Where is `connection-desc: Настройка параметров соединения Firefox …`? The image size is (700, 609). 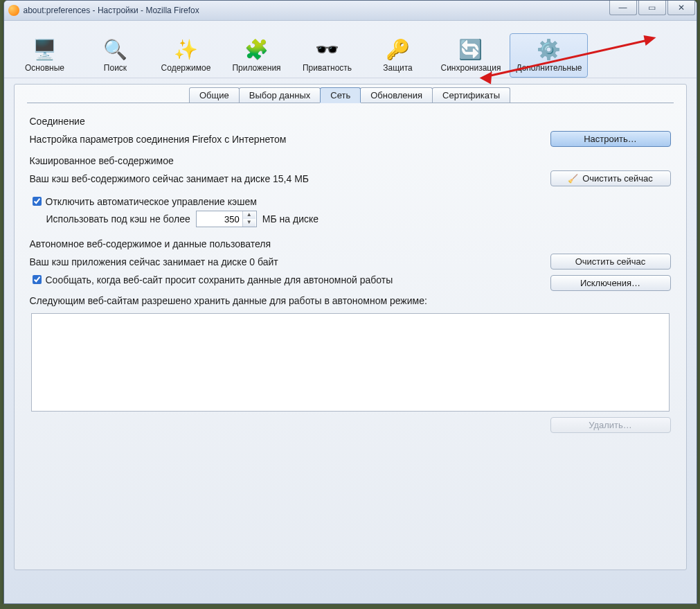
connection-desc: Настройка параметров соединения Firefox … is located at coordinates (158, 139).